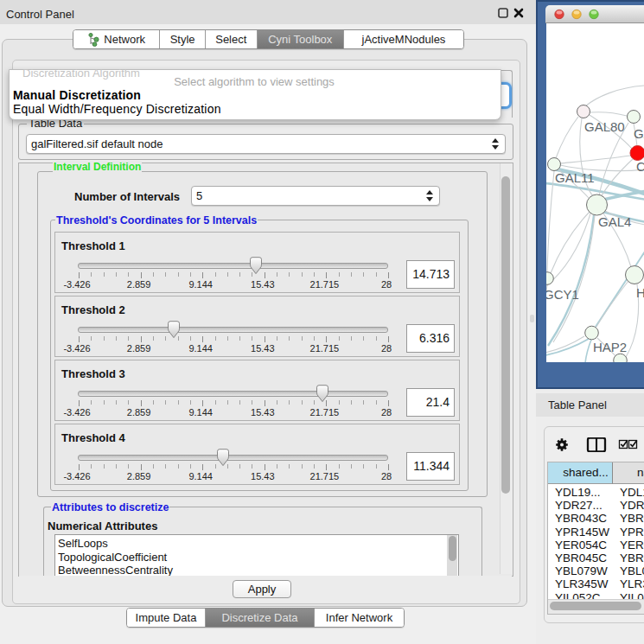 The height and width of the screenshot is (644, 644). What do you see at coordinates (639, 133) in the screenshot?
I see `svg-text: GA` at bounding box center [639, 133].